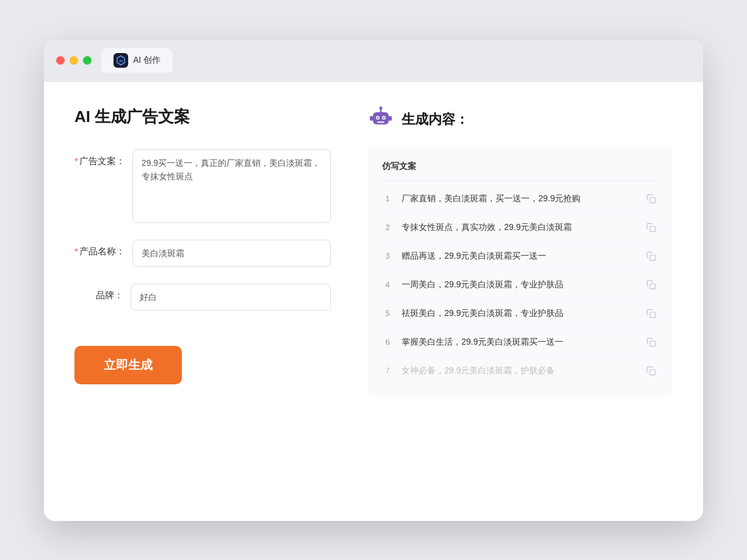 This screenshot has height=560, width=747. I want to click on product-name-input, so click(232, 253).